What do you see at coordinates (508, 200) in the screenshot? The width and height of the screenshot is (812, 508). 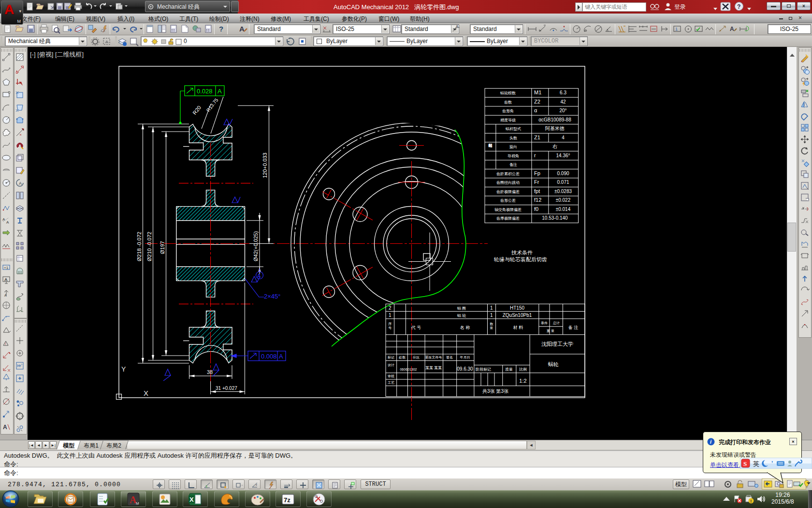 I see `svg-text: 齿形公差` at bounding box center [508, 200].